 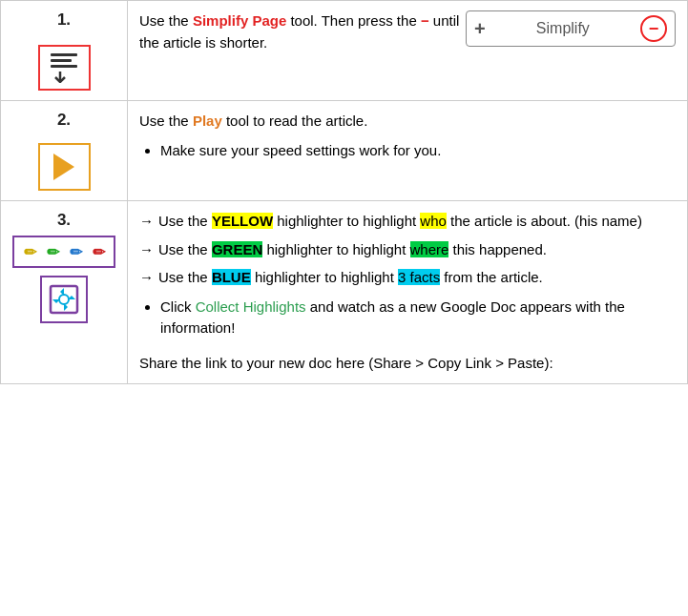 I want to click on share-text: Share the link to your new doc here (Sha…, so click(x=407, y=364).